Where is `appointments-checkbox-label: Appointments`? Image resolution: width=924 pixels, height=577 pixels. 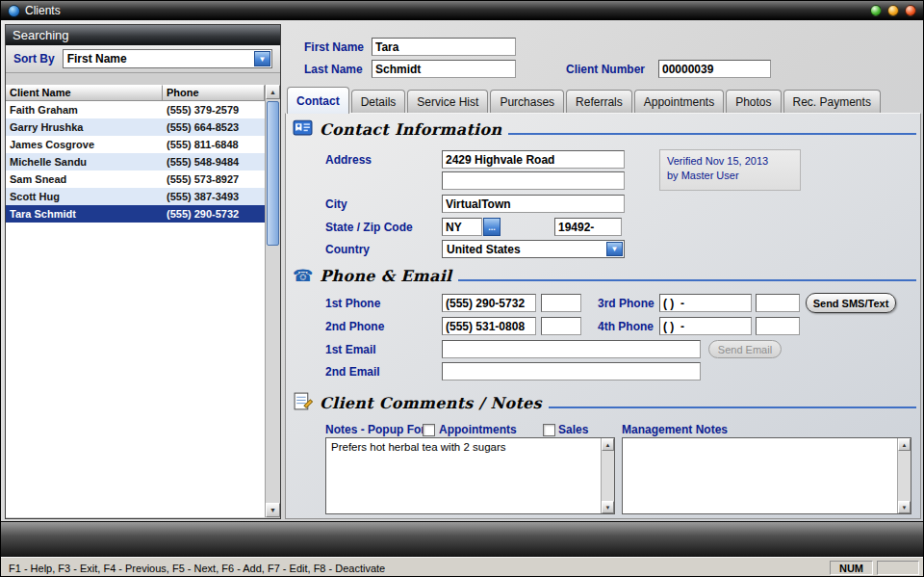 appointments-checkbox-label: Appointments is located at coordinates (477, 430).